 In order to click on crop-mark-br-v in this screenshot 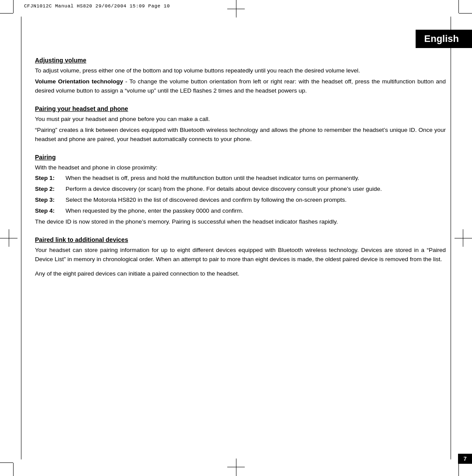, I will do `click(459, 469)`.